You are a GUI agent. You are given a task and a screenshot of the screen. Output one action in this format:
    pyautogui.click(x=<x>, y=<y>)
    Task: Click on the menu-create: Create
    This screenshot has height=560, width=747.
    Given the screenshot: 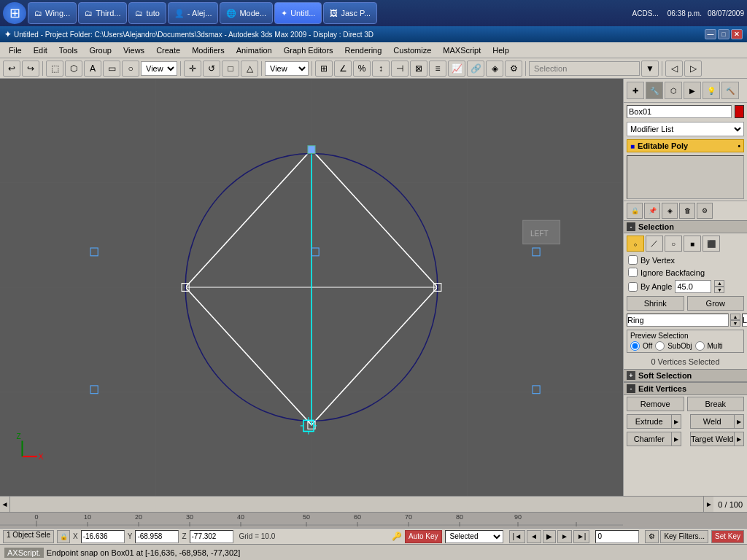 What is the action you would take?
    pyautogui.click(x=168, y=50)
    